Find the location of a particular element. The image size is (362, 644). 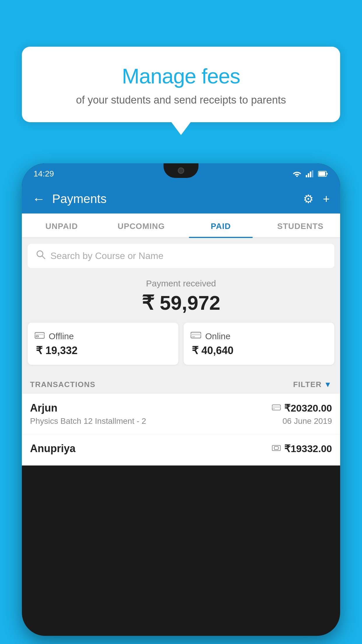

battery-icon is located at coordinates (323, 174).